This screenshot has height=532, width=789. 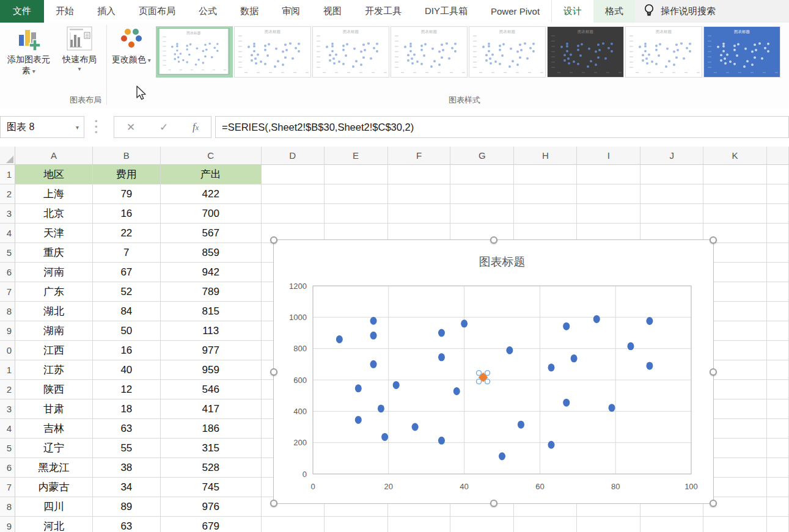 What do you see at coordinates (127, 175) in the screenshot?
I see `cell: 费用` at bounding box center [127, 175].